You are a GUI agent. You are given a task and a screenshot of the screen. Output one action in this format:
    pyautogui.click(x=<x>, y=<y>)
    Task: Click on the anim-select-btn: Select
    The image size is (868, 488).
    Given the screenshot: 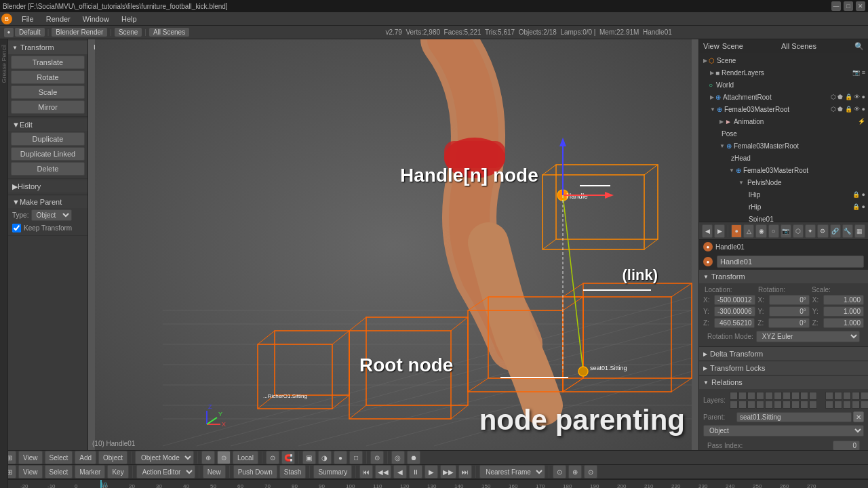 What is the action you would take?
    pyautogui.click(x=59, y=472)
    